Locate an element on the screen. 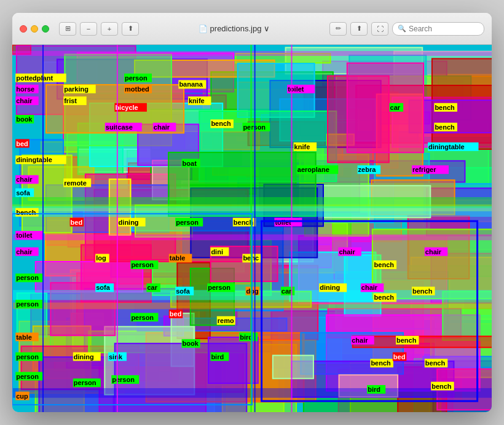 The image size is (504, 425). toolbar-left: ⊞ − + ⬆ is located at coordinates (99, 29).